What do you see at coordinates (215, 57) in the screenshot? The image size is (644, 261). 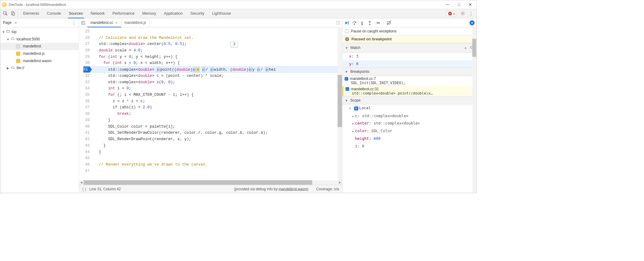 I see `code-line: for (int y = 0; y < height; y++) {` at bounding box center [215, 57].